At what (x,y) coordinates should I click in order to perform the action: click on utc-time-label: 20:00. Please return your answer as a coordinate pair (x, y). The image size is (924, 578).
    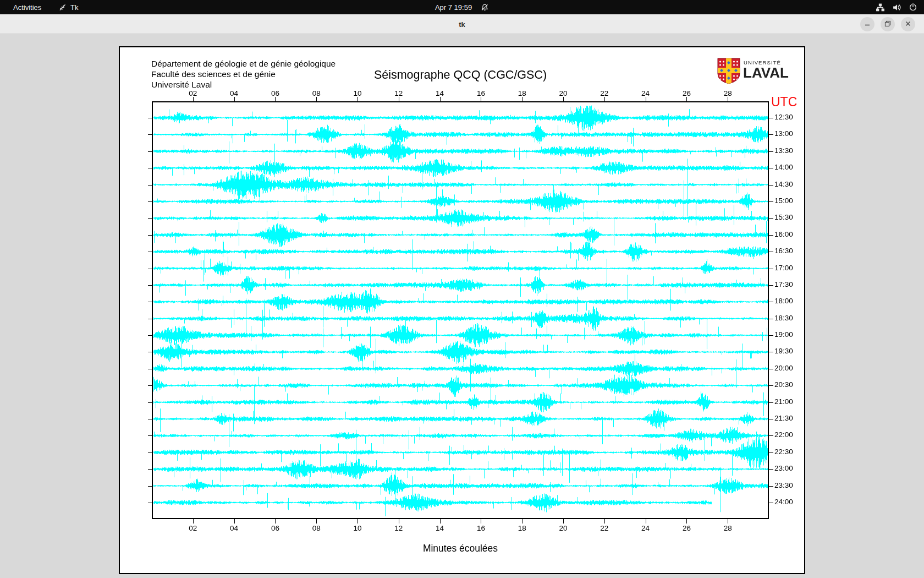
    Looking at the image, I should click on (784, 368).